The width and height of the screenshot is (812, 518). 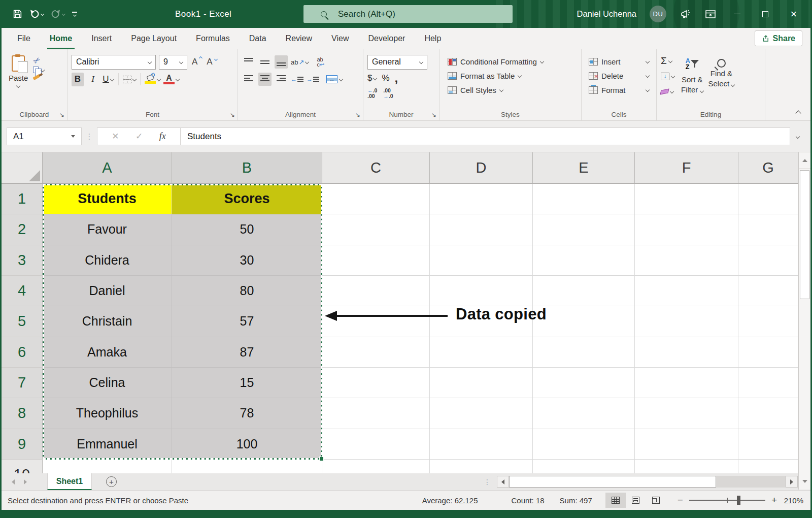 What do you see at coordinates (249, 62) in the screenshot?
I see `top-align-button` at bounding box center [249, 62].